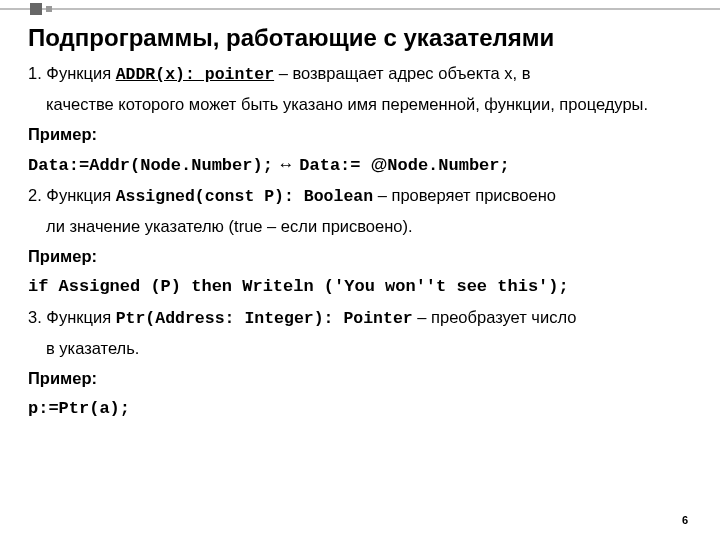  What do you see at coordinates (448, 166) in the screenshot?
I see `code-1-right-b: Node.Number;` at bounding box center [448, 166].